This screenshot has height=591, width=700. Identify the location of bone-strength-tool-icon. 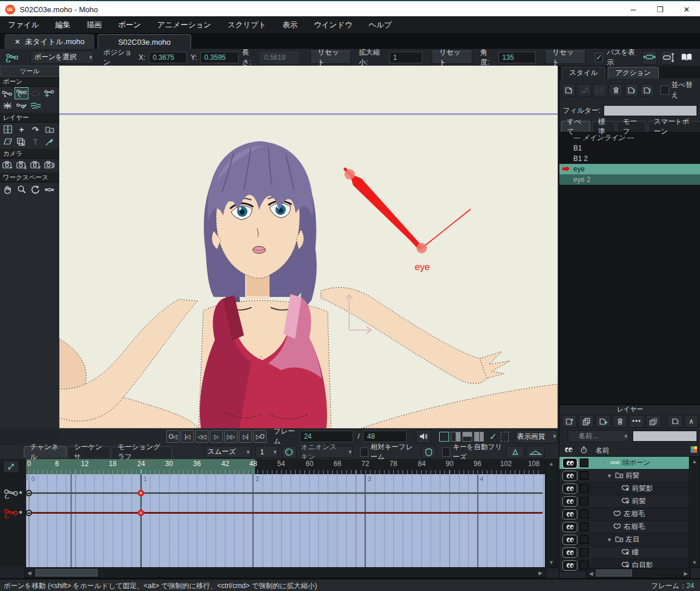
(8, 106).